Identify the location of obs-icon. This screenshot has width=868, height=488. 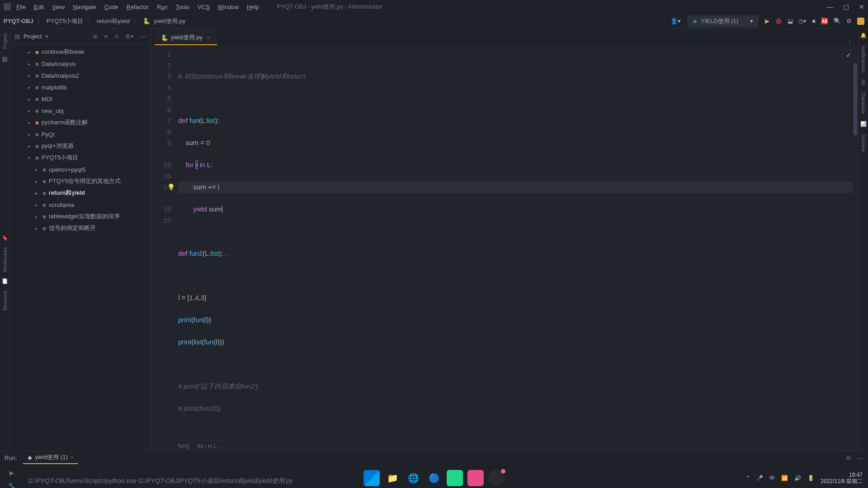
(496, 478).